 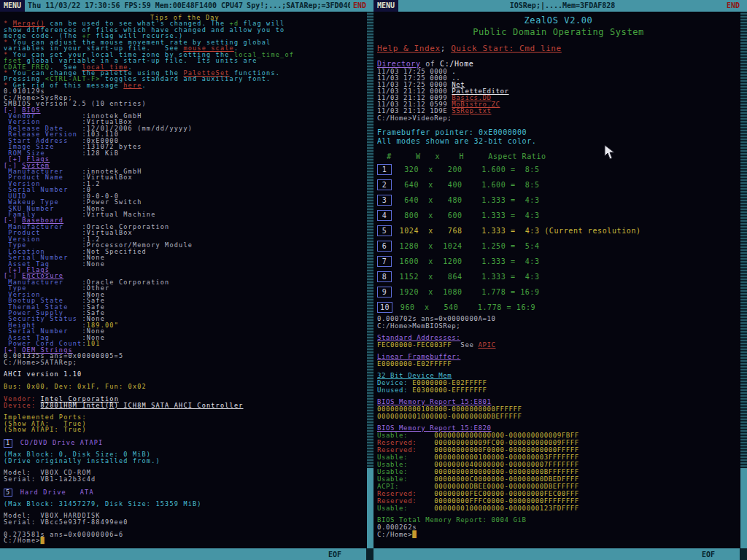 What do you see at coordinates (419, 357) in the screenshot?
I see `terminal-link: Linear Framebuffer:` at bounding box center [419, 357].